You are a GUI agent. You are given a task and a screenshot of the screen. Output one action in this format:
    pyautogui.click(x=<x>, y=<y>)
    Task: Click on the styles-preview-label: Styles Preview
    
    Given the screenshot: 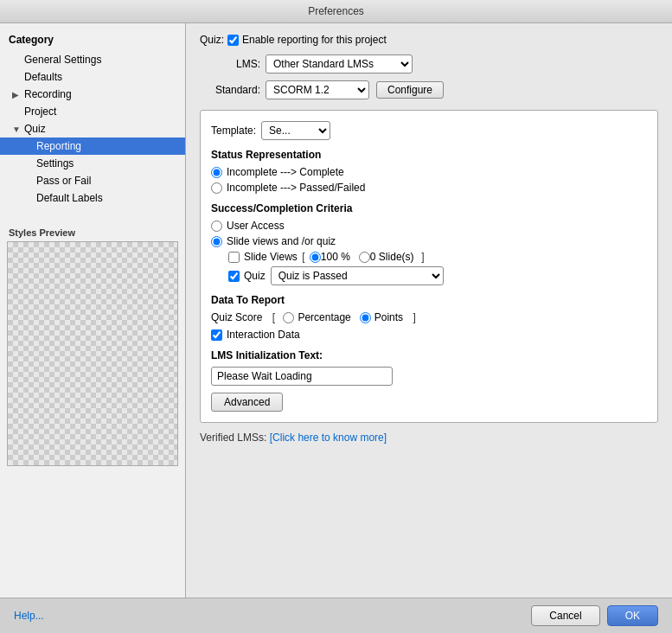 What is the action you would take?
    pyautogui.click(x=93, y=231)
    